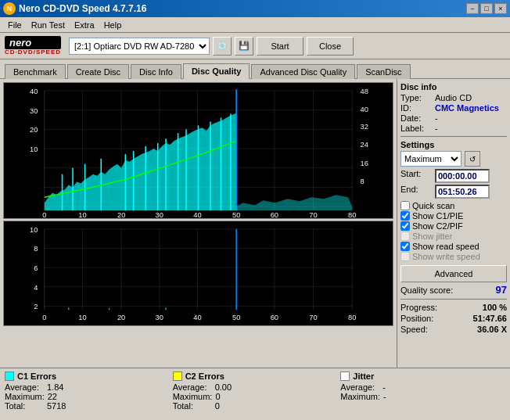 This screenshot has width=510, height=420. What do you see at coordinates (416, 176) in the screenshot?
I see `start-time-label: Start:` at bounding box center [416, 176].